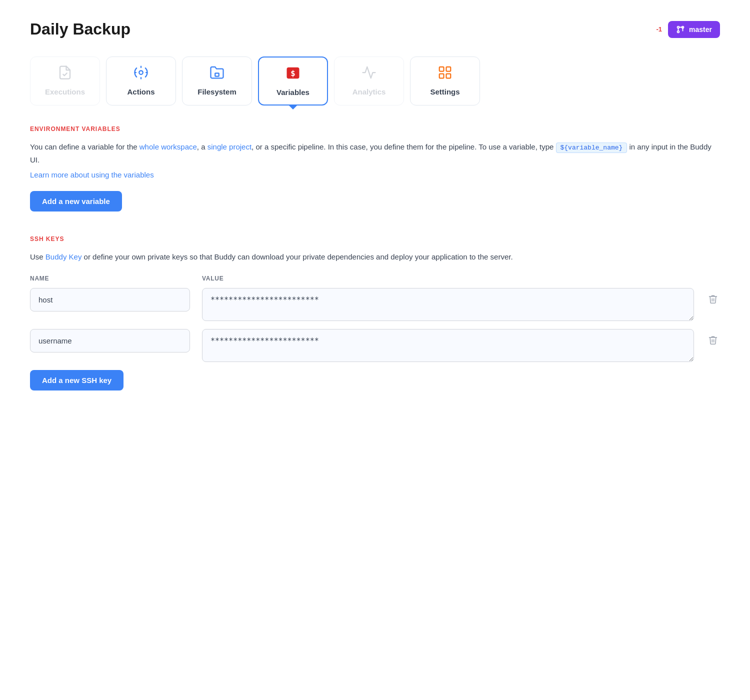 The height and width of the screenshot is (700, 750). Describe the element at coordinates (448, 304) in the screenshot. I see `ssh-key-value-host: ************************` at that location.